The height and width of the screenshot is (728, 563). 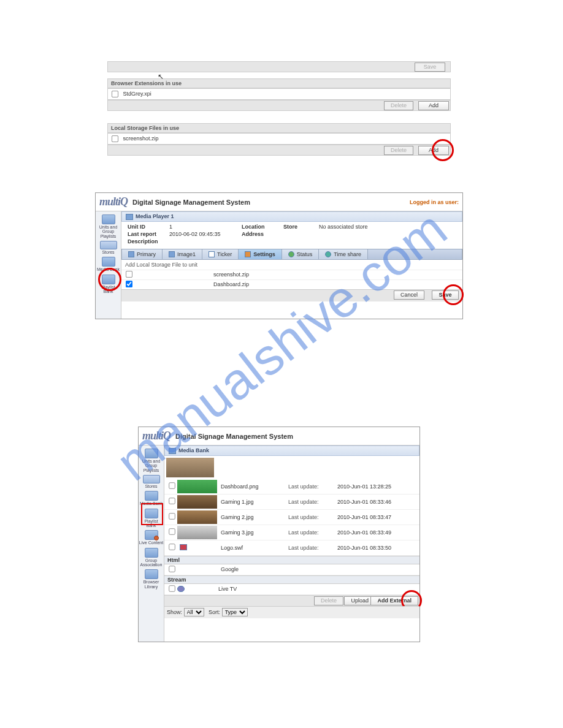 I want to click on sidebar-item-group-assoc: Group Association, so click(x=151, y=558).